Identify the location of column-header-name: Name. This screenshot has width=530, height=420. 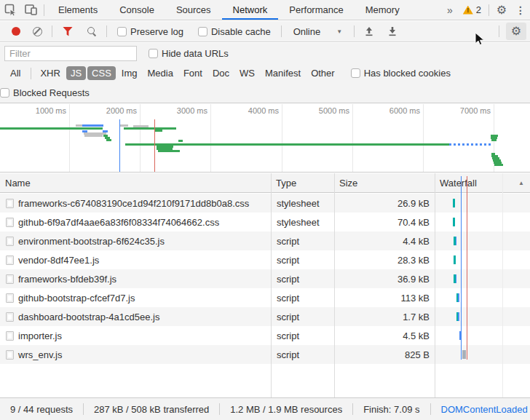
(135, 183).